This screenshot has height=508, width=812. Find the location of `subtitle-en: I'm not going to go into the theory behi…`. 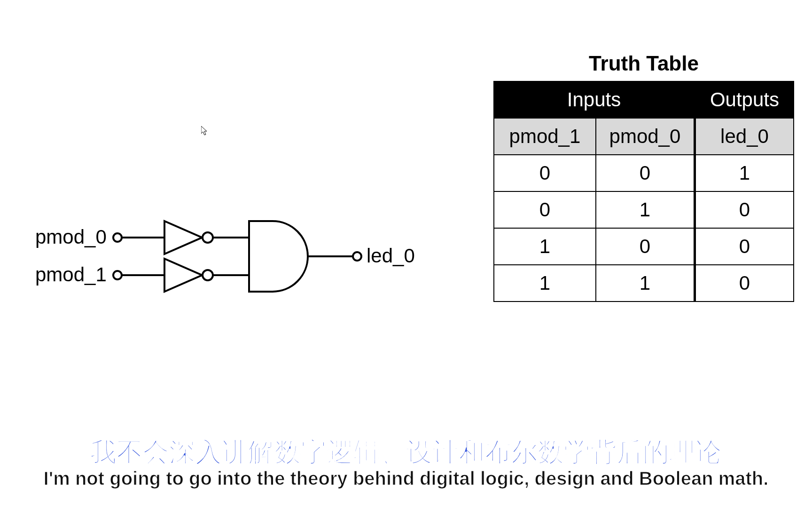

subtitle-en: I'm not going to go into the theory behi… is located at coordinates (406, 479).